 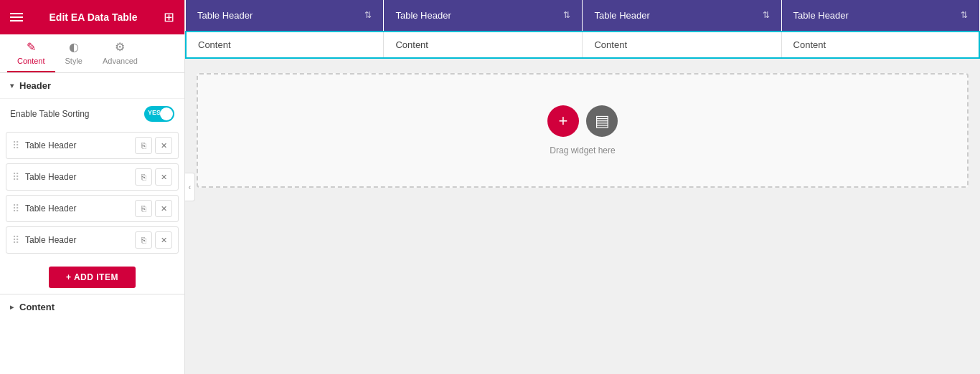 What do you see at coordinates (583, 29) in the screenshot?
I see `data-table: Table Header ⇅ Table Header ⇅ Table Head…` at bounding box center [583, 29].